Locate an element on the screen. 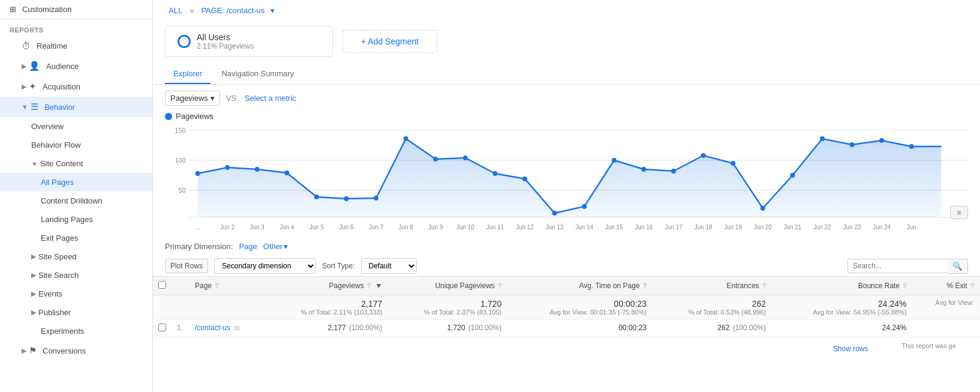 This screenshot has width=980, height=392. svg-text: Jun 24 is located at coordinates (882, 227).